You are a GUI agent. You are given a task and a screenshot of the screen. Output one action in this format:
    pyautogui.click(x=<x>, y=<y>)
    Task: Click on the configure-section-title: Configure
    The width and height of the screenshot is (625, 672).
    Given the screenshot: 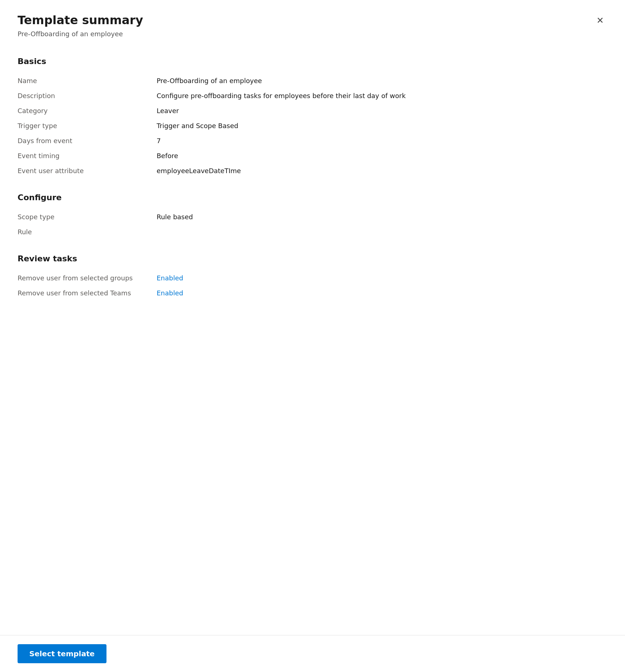 What is the action you would take?
    pyautogui.click(x=312, y=198)
    